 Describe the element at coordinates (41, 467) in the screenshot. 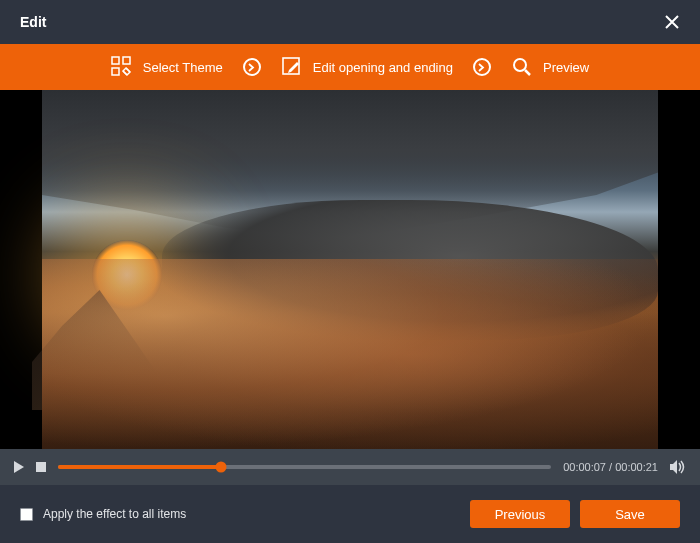

I see `stop-button` at that location.